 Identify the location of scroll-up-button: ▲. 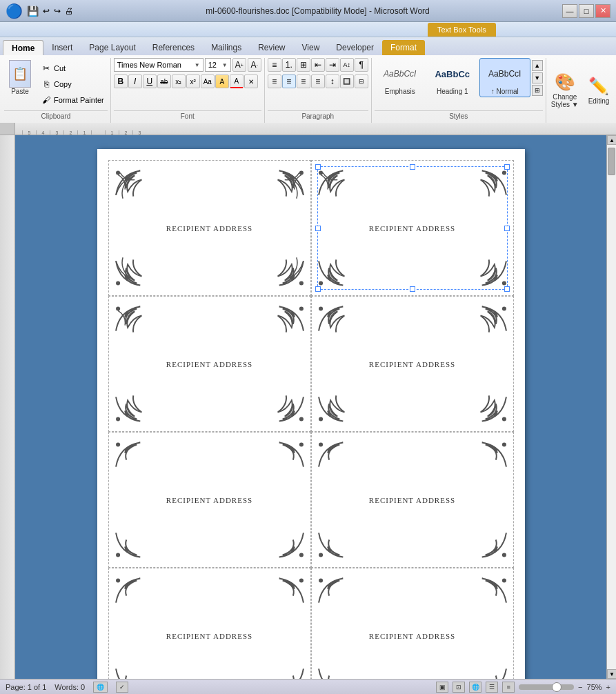
(611, 140).